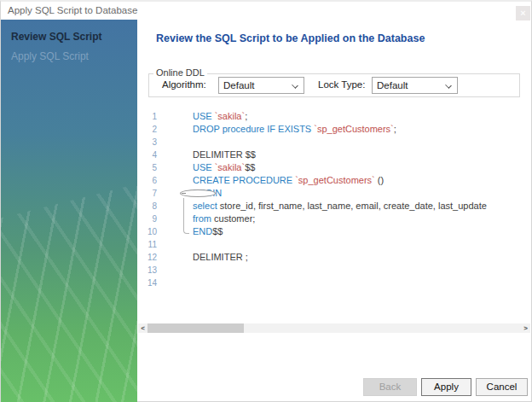  Describe the element at coordinates (334, 142) in the screenshot. I see `code-line: 3` at that location.